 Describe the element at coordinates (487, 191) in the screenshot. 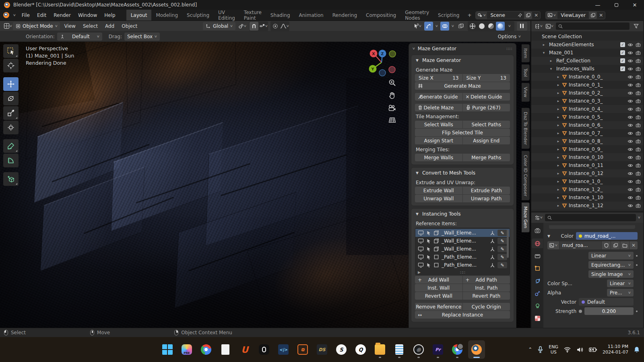

I see `extrude-path-button: Extrude Path` at that location.